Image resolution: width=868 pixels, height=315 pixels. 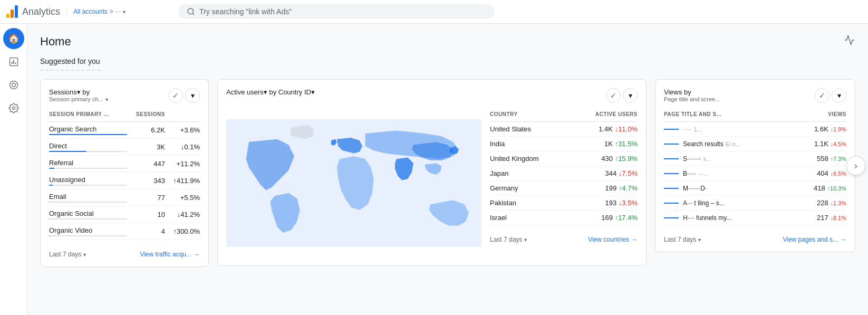 I want to click on country-label: United Kingdom, so click(x=529, y=159).